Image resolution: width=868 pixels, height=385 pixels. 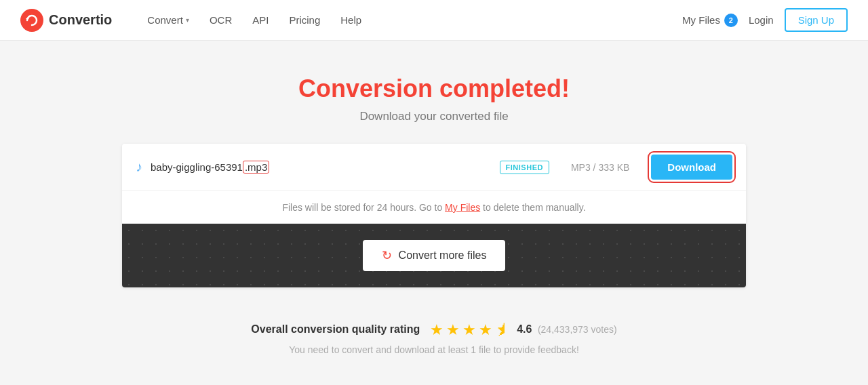 What do you see at coordinates (260, 20) in the screenshot?
I see `nav-api: API` at bounding box center [260, 20].